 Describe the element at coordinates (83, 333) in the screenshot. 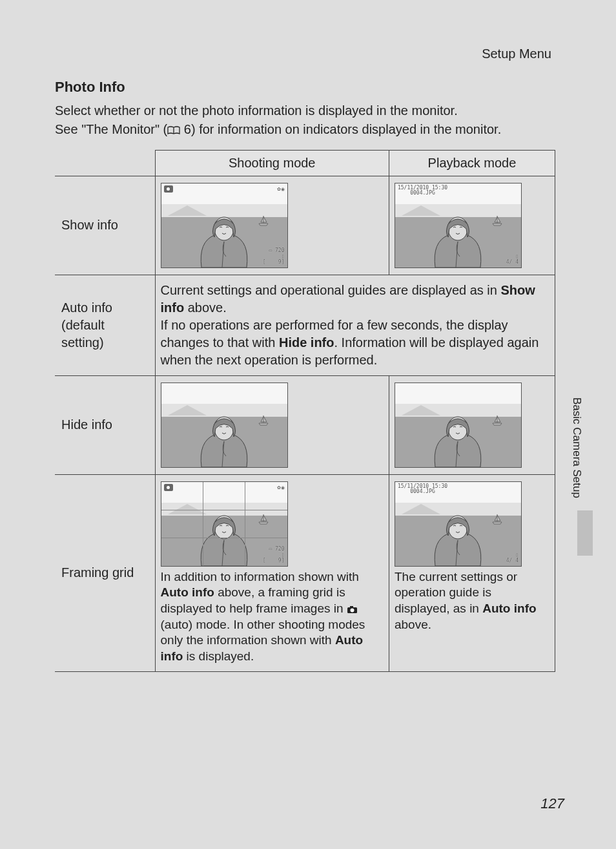

I see `auto-info-label-2: (default setting)` at that location.